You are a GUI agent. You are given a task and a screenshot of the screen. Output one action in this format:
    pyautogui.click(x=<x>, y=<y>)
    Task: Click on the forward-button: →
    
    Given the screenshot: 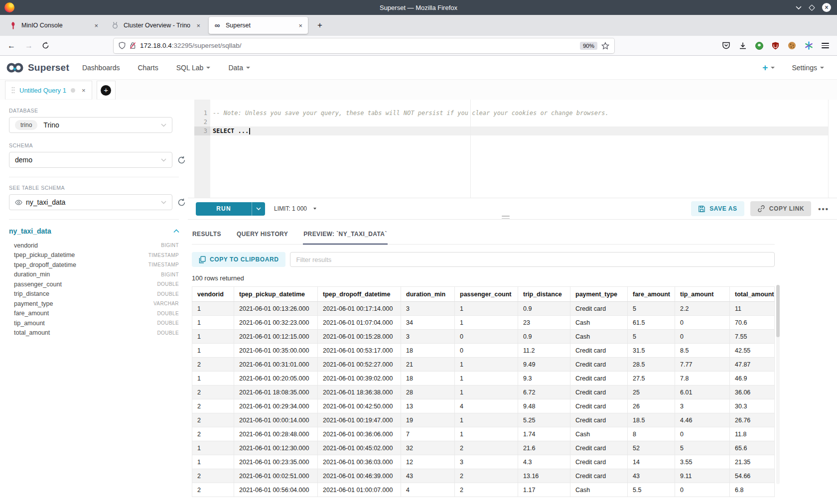 What is the action you would take?
    pyautogui.click(x=29, y=46)
    